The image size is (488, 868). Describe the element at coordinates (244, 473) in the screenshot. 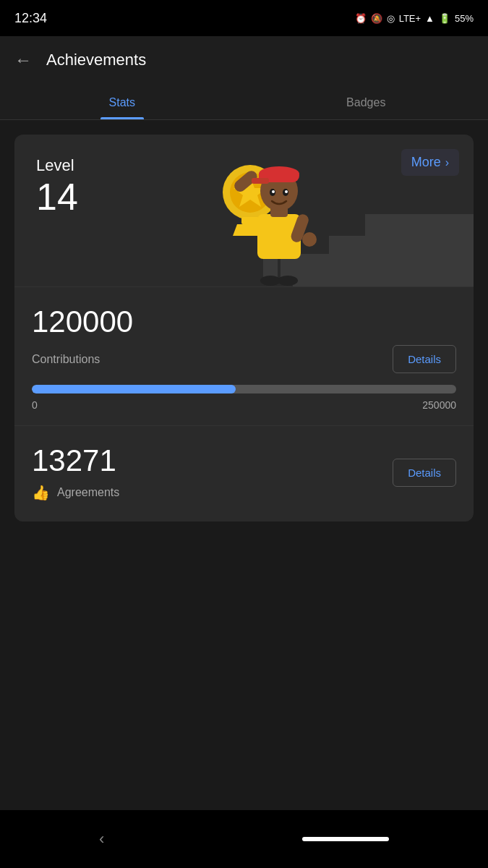

I see `agreements-card: 13271 👍 Agreements Details` at that location.